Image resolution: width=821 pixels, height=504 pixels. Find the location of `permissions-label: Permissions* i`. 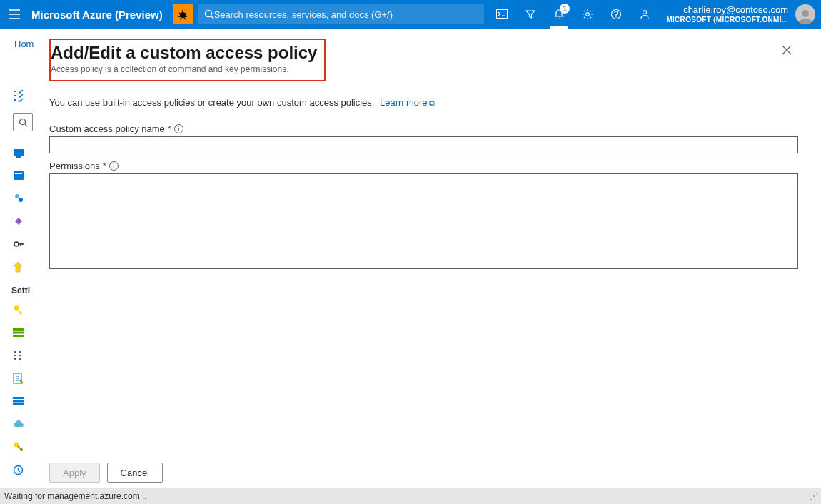

permissions-label: Permissions* i is located at coordinates (424, 166).